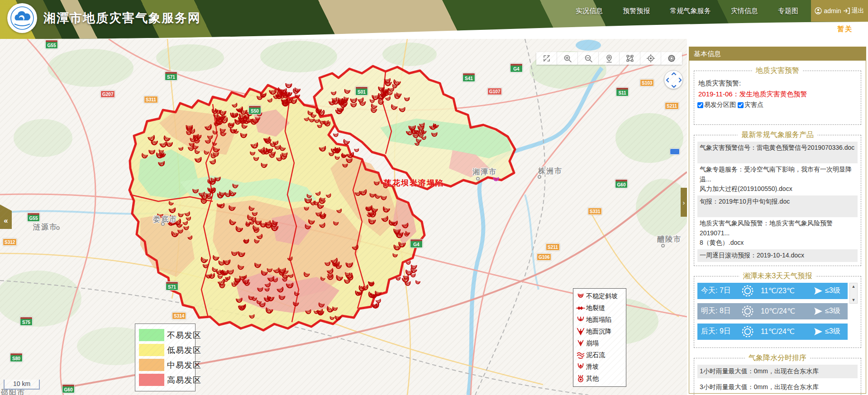 This screenshot has height=395, width=868. I want to click on road-shield-S50: S50, so click(255, 110).